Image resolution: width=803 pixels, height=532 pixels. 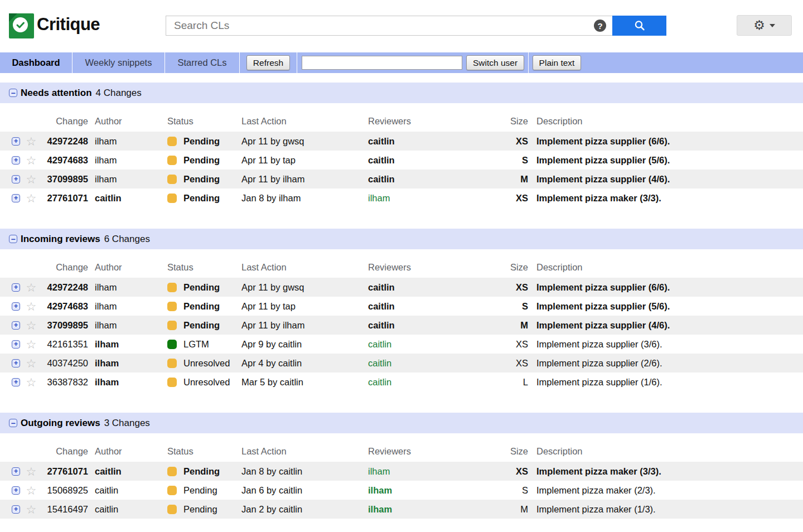 I want to click on switch-user-button: Switch user, so click(x=495, y=62).